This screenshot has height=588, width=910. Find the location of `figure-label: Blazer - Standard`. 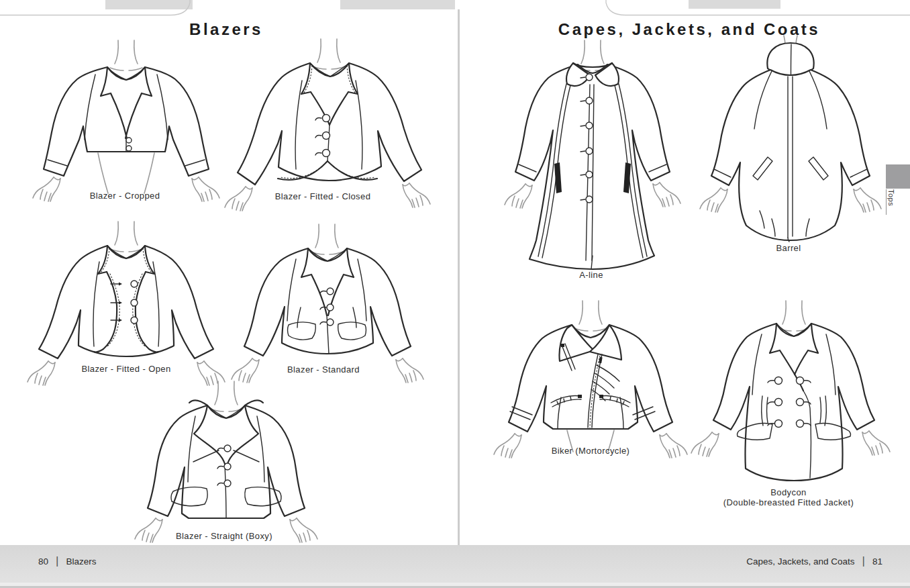

figure-label: Blazer - Standard is located at coordinates (323, 369).